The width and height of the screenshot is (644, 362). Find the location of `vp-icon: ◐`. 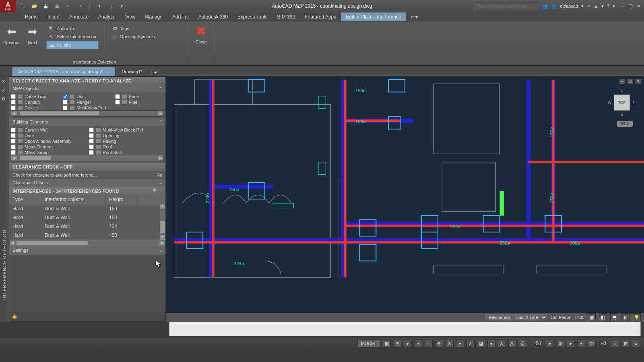

vp-icon: ◐ is located at coordinates (625, 317).